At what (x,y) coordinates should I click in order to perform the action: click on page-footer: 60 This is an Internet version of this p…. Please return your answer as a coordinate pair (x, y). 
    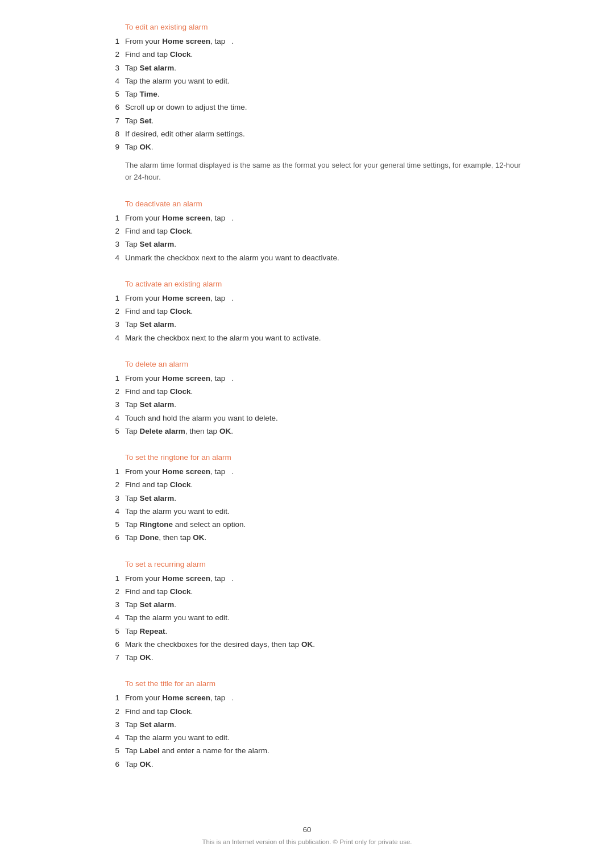
    Looking at the image, I should click on (307, 836).